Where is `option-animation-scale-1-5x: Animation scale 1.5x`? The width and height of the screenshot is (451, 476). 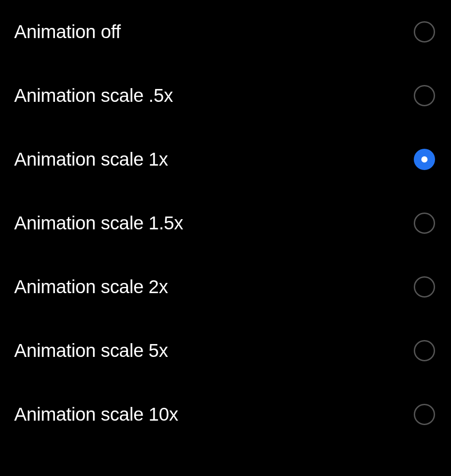
option-animation-scale-1-5x: Animation scale 1.5x is located at coordinates (226, 223).